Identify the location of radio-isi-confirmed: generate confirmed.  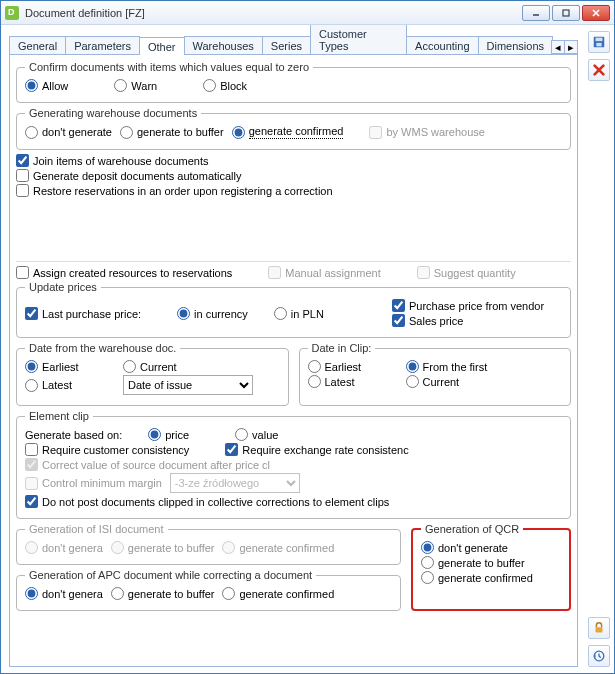
(278, 548).